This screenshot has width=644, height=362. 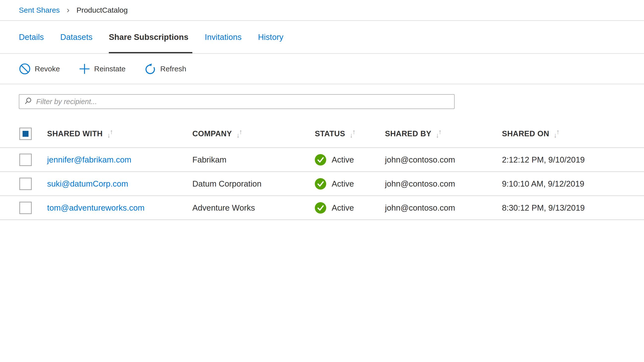 I want to click on shared-with-link: jennifer@fabrikam.com, so click(x=89, y=160).